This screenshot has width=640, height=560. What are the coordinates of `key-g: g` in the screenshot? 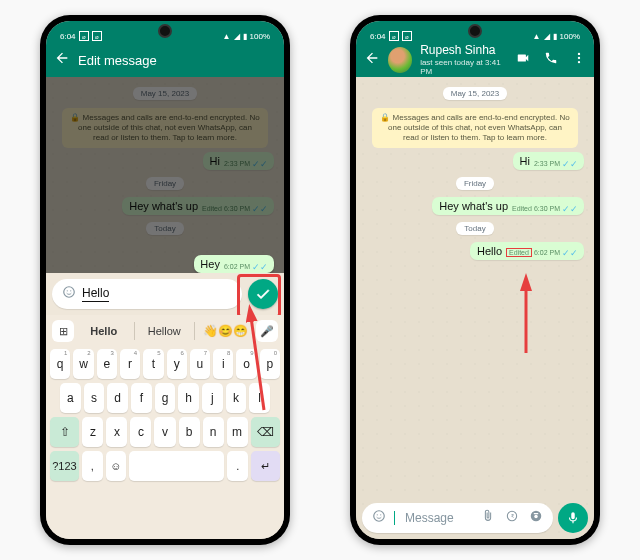 It's located at (166, 398).